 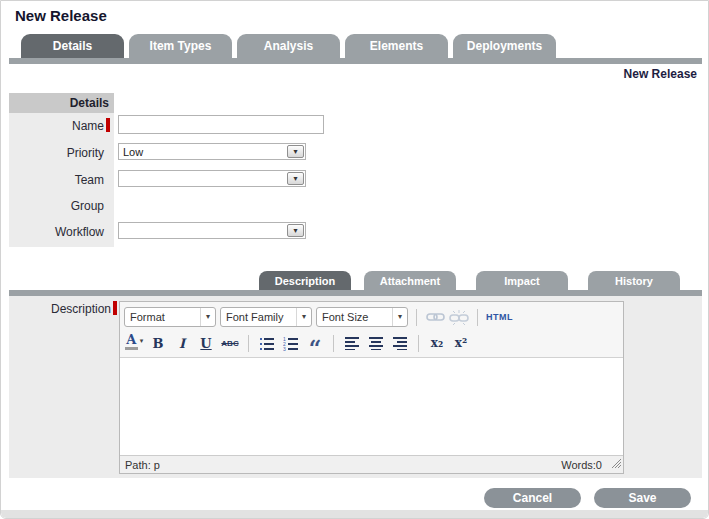 I want to click on align-center-icon, so click(x=376, y=343).